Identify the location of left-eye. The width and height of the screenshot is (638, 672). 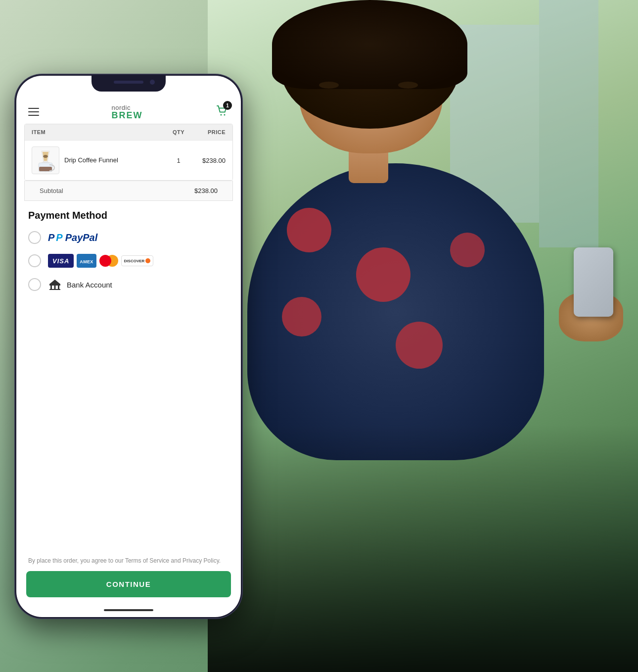
(329, 85).